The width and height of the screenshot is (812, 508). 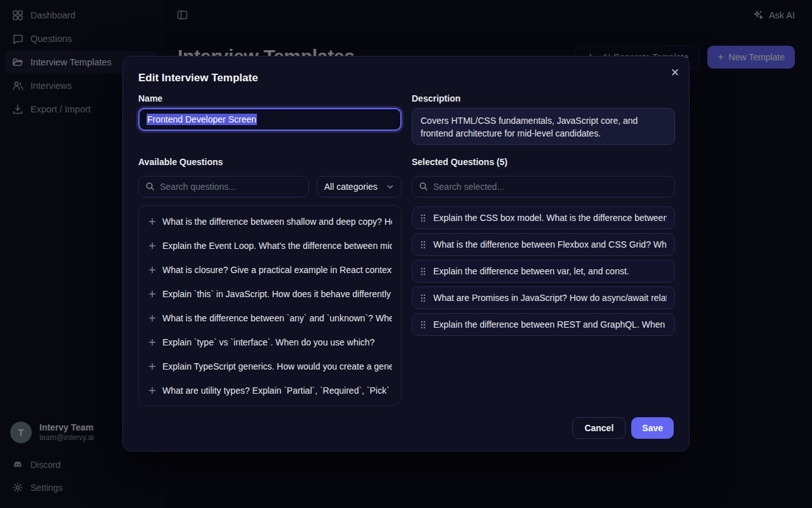 I want to click on available-search-wrap, so click(x=223, y=187).